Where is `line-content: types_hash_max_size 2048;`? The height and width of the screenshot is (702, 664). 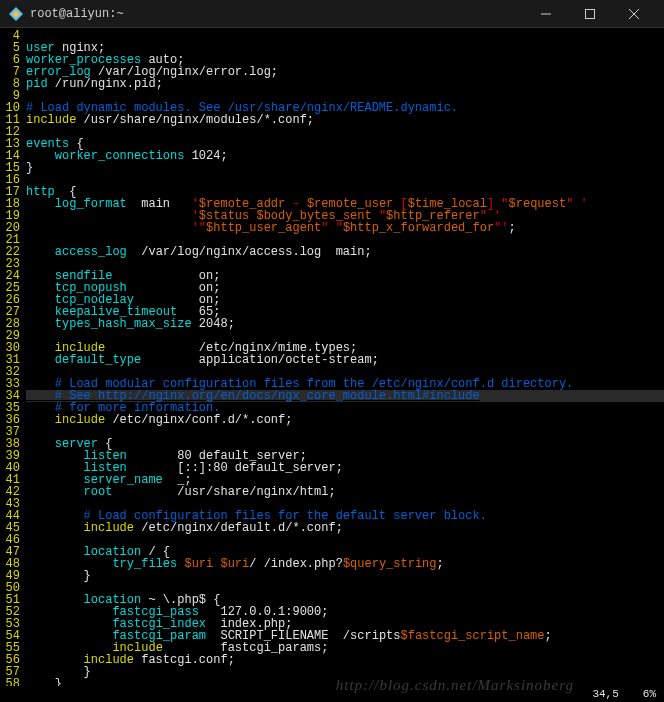
line-content: types_hash_max_size 2048; is located at coordinates (345, 324).